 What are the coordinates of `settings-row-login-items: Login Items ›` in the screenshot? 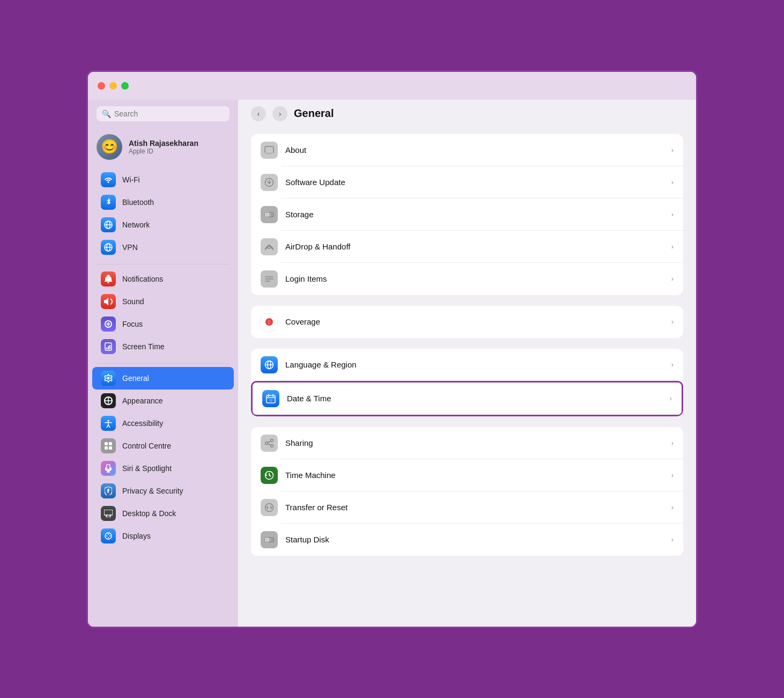 It's located at (467, 279).